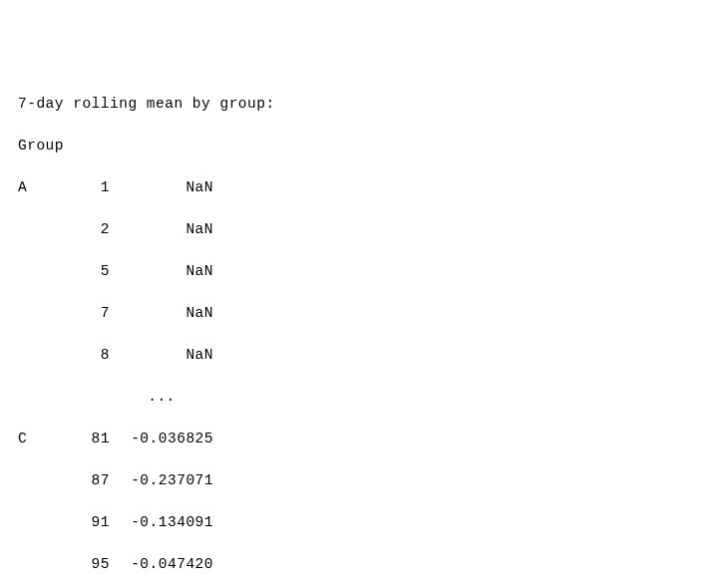 The width and height of the screenshot is (728, 588). What do you see at coordinates (364, 271) in the screenshot?
I see `table-row: 5NaN` at bounding box center [364, 271].